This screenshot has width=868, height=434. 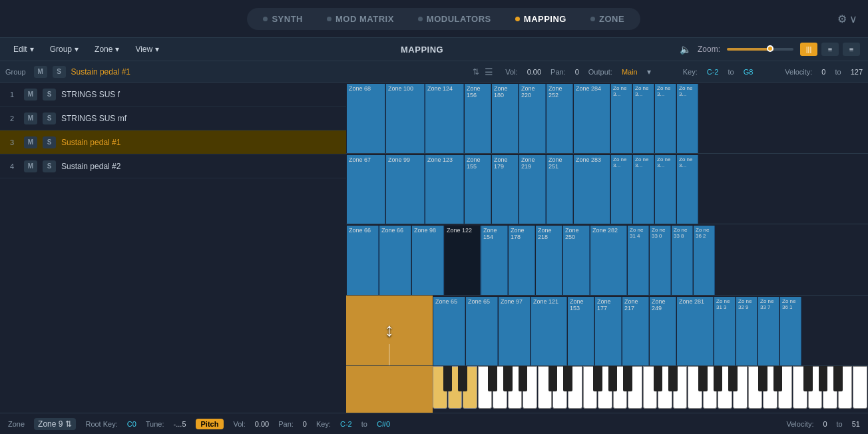 What do you see at coordinates (515, 331) in the screenshot?
I see `zone-cell: Zone 97` at bounding box center [515, 331].